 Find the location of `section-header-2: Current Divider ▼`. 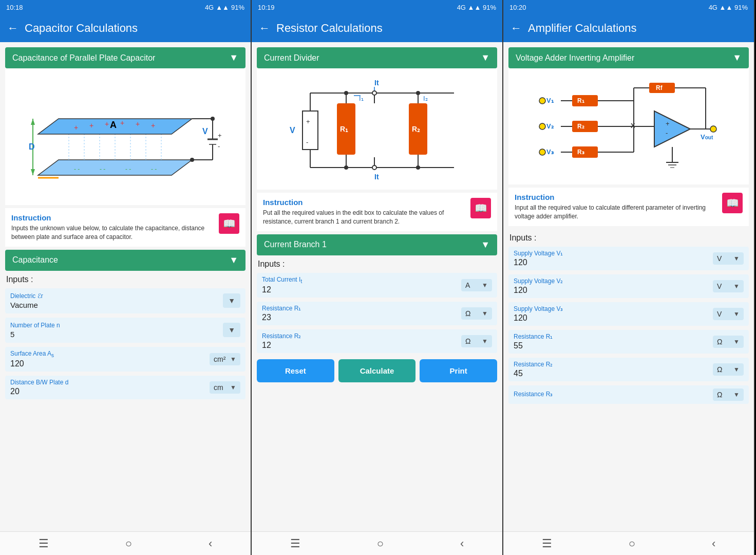

section-header-2: Current Divider ▼ is located at coordinates (377, 58).